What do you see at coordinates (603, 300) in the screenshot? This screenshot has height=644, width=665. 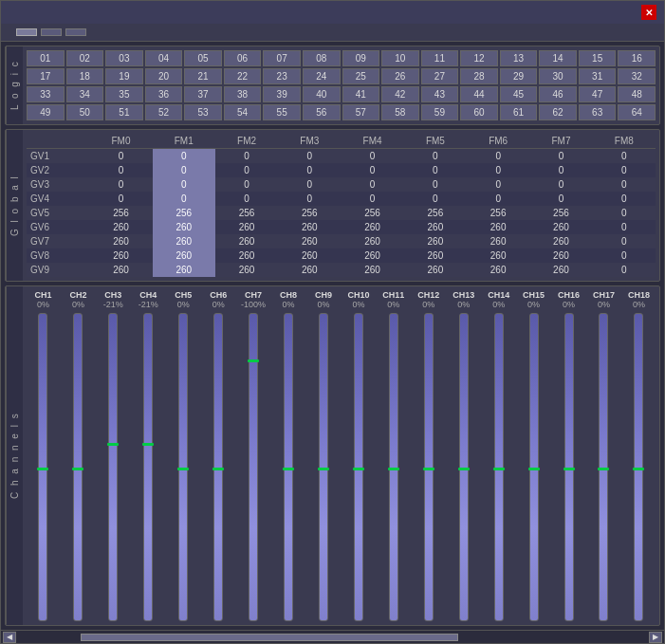 I see `channel-header: CH170%` at bounding box center [603, 300].